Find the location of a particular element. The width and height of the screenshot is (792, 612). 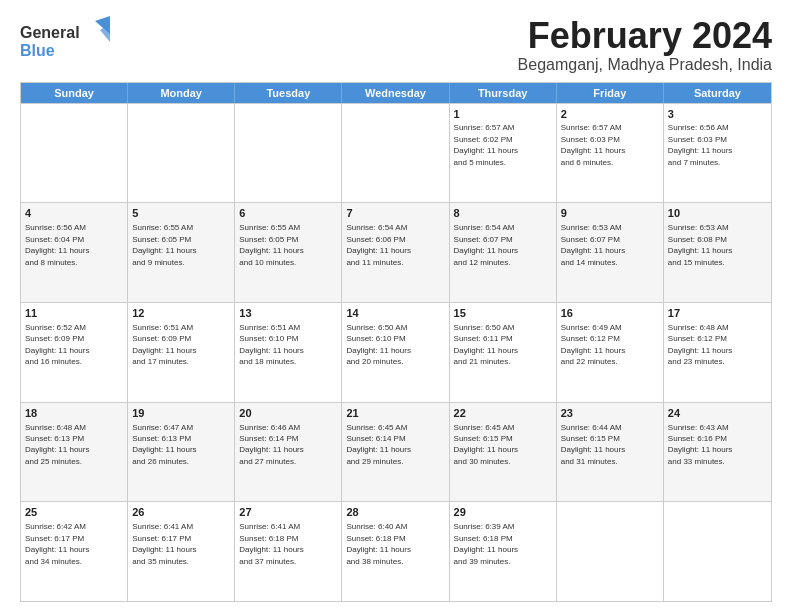

day-info: Sunrise: 6:43 AM Sunset: 6:16 PM Dayligh… is located at coordinates (700, 444).